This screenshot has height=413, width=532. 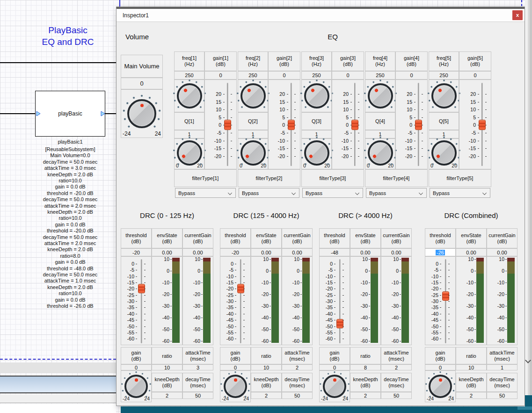 What do you see at coordinates (333, 125) in the screenshot?
I see `eq-channel-2: freq[3] (Hz) 250 Q[3] 1 0 20` at bounding box center [333, 125].